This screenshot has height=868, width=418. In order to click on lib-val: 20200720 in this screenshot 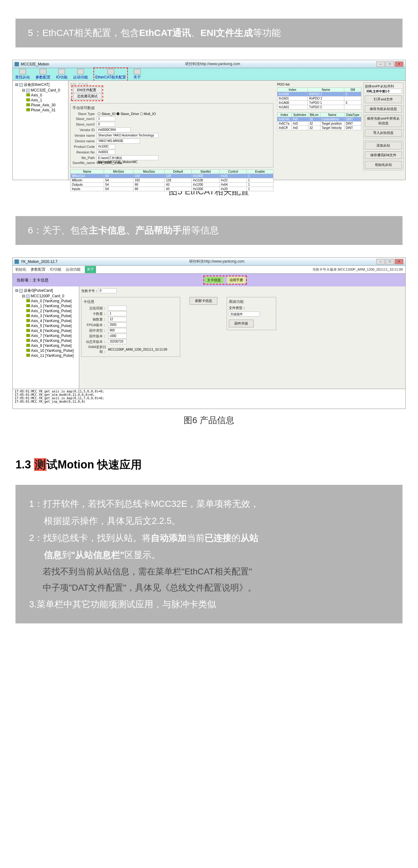, I will do `click(117, 342)`.